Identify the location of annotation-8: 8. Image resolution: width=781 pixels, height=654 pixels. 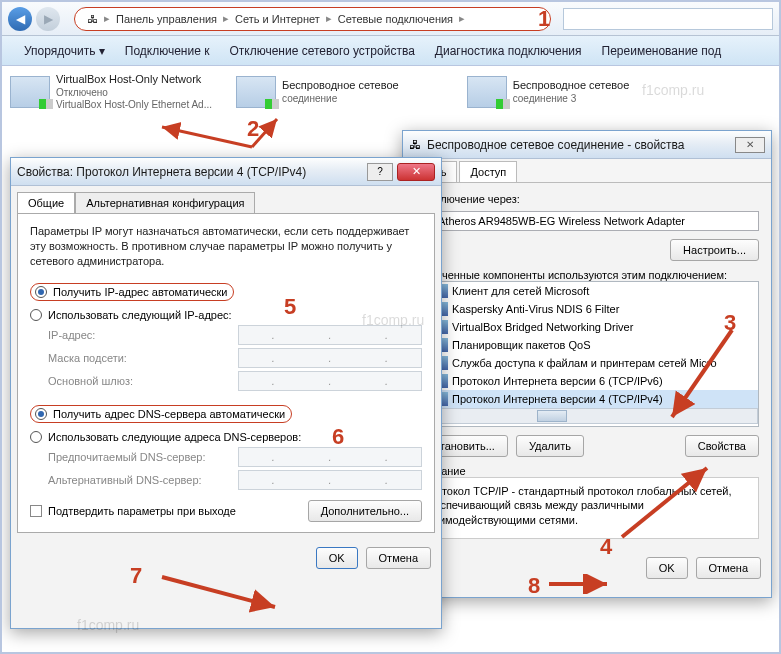
(534, 586).